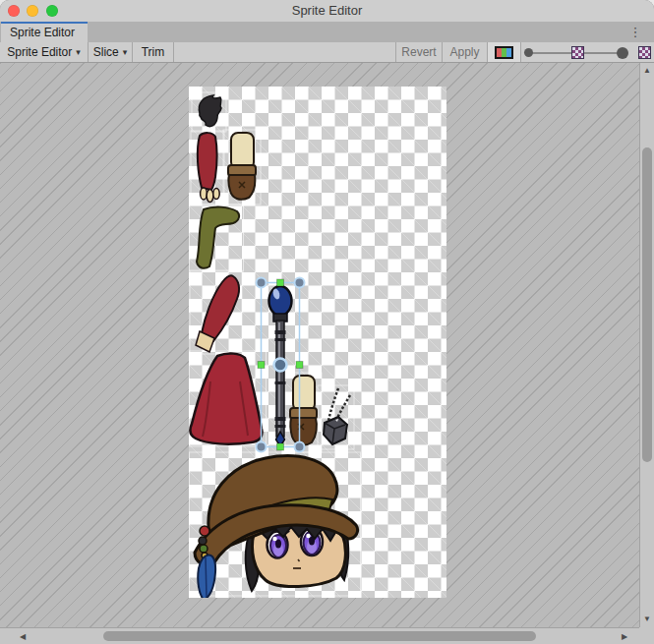 The height and width of the screenshot is (644, 654). I want to click on toolbar: Sprite Editor ▾ Slice ▾ Trim Revert Appl…, so click(327, 53).